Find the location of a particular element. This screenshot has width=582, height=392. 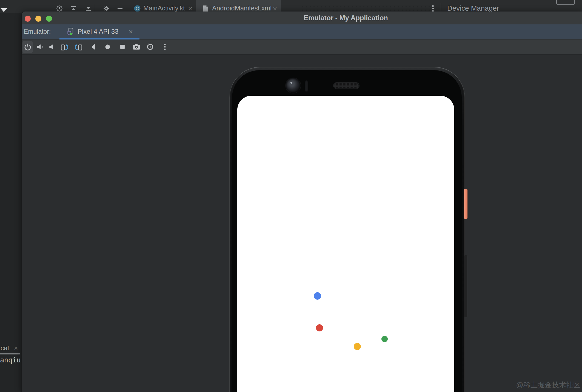

home-icon is located at coordinates (108, 47).